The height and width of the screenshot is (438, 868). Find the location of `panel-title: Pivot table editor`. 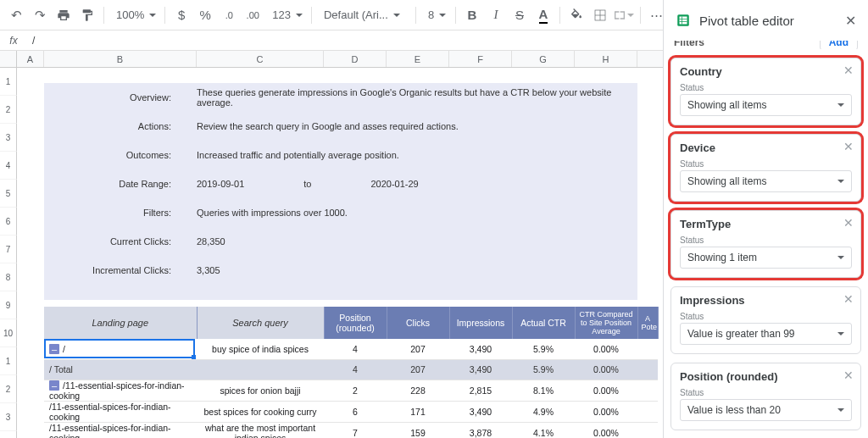

panel-title: Pivot table editor is located at coordinates (768, 20).